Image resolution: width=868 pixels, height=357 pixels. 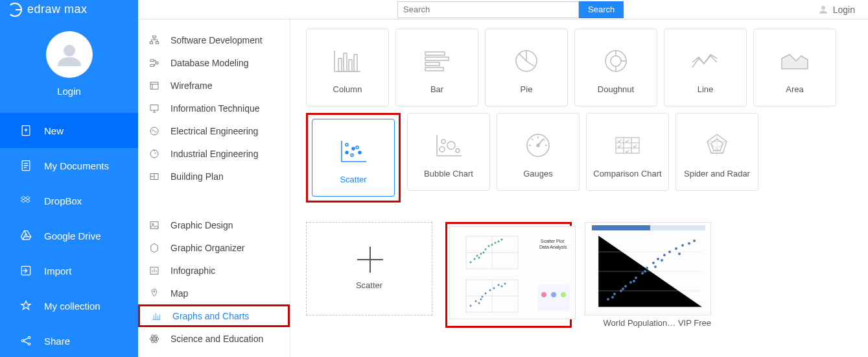 What do you see at coordinates (214, 86) in the screenshot?
I see `cat-wireframe: Wireframe` at bounding box center [214, 86].